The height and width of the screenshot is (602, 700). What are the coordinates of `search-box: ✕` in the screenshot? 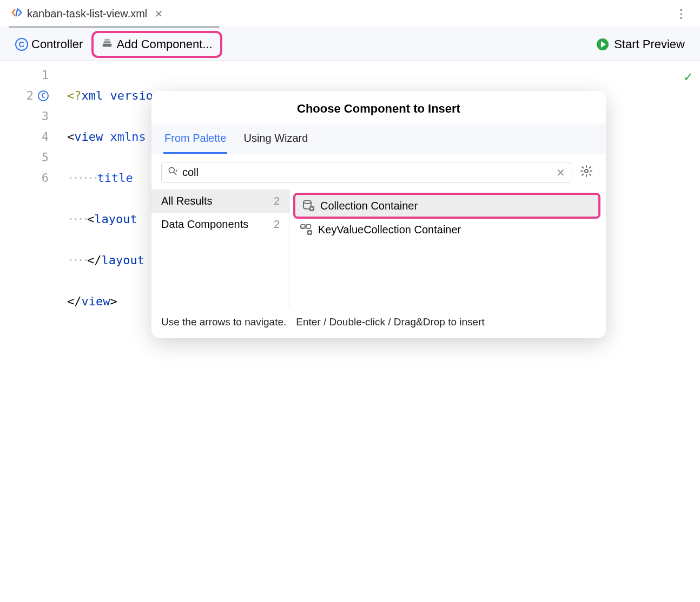 It's located at (366, 172).